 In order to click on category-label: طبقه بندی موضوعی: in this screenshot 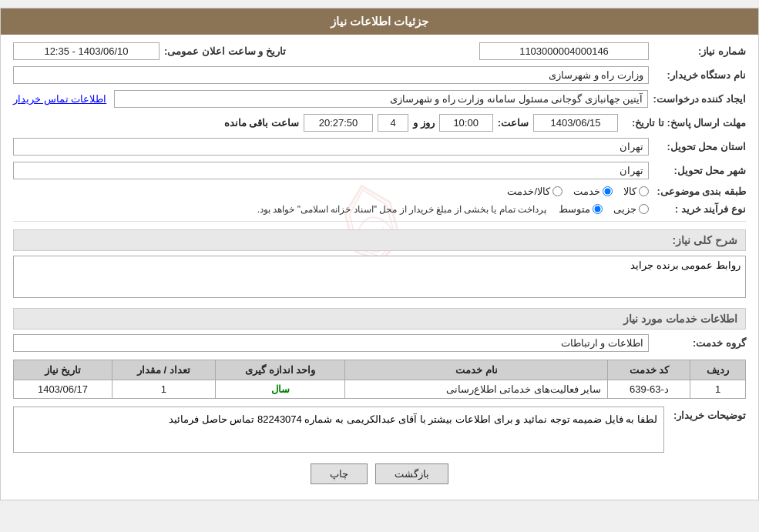, I will do `click(700, 191)`.